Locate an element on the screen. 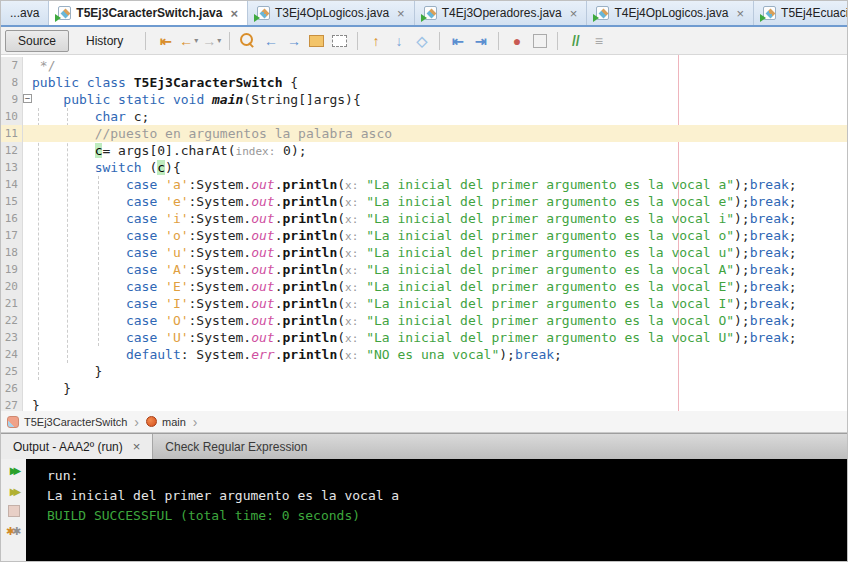  line-number: 10 is located at coordinates (12, 116).